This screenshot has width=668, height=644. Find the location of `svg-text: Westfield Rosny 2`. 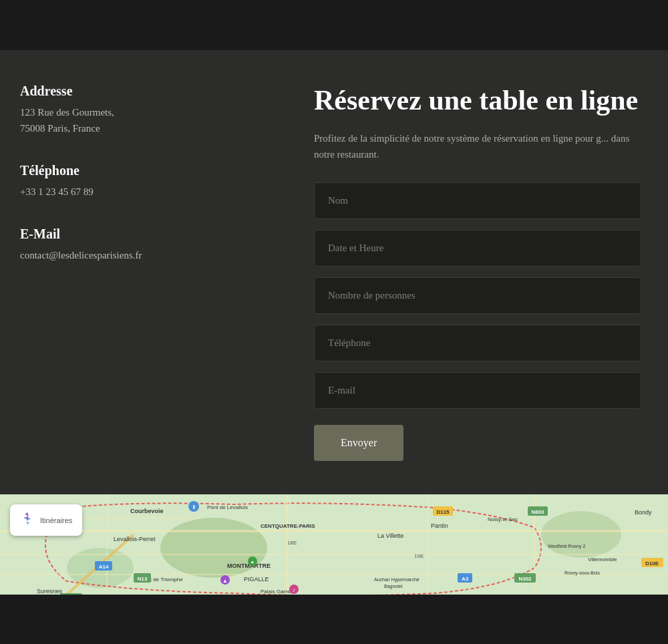

svg-text: Westfield Rosny 2 is located at coordinates (566, 546).